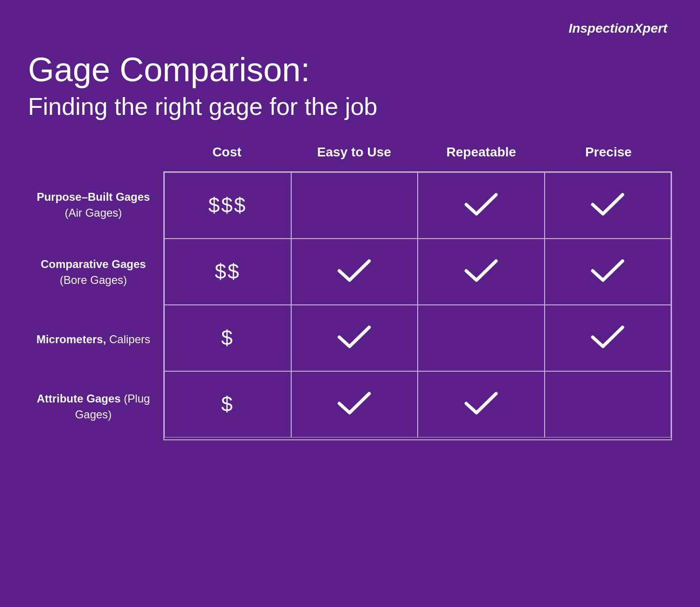  What do you see at coordinates (481, 404) in the screenshot?
I see `check-icon-r3-c2` at bounding box center [481, 404].